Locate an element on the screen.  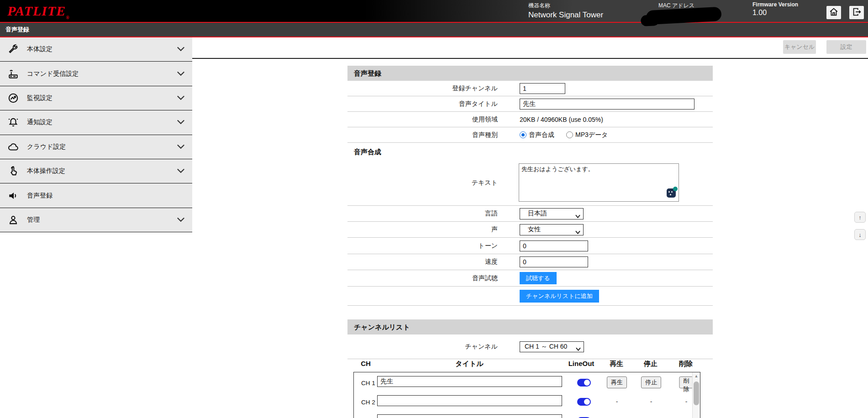
home-button is located at coordinates (834, 13).